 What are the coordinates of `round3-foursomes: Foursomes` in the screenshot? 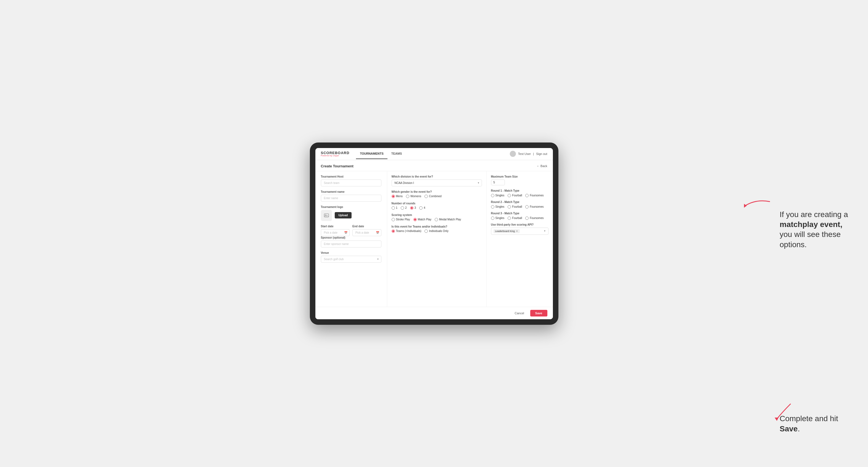 It's located at (534, 218).